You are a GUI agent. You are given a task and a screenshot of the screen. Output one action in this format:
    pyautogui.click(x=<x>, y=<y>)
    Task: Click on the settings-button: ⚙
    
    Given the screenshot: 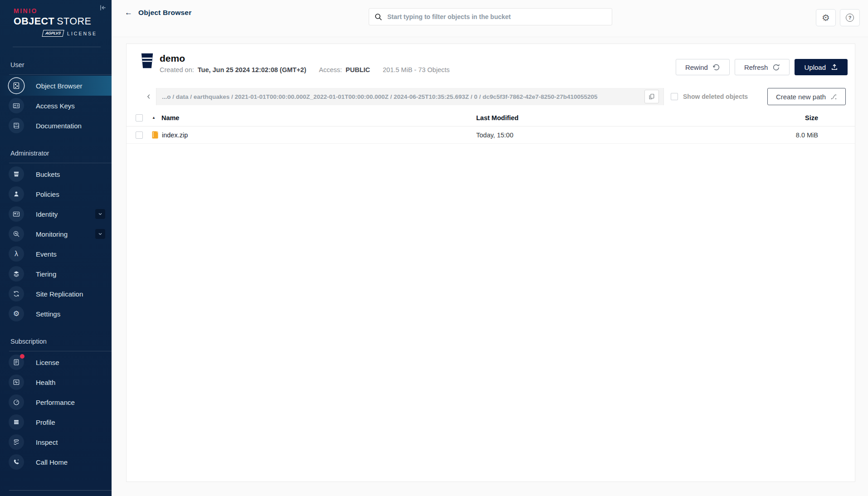 What is the action you would take?
    pyautogui.click(x=826, y=18)
    